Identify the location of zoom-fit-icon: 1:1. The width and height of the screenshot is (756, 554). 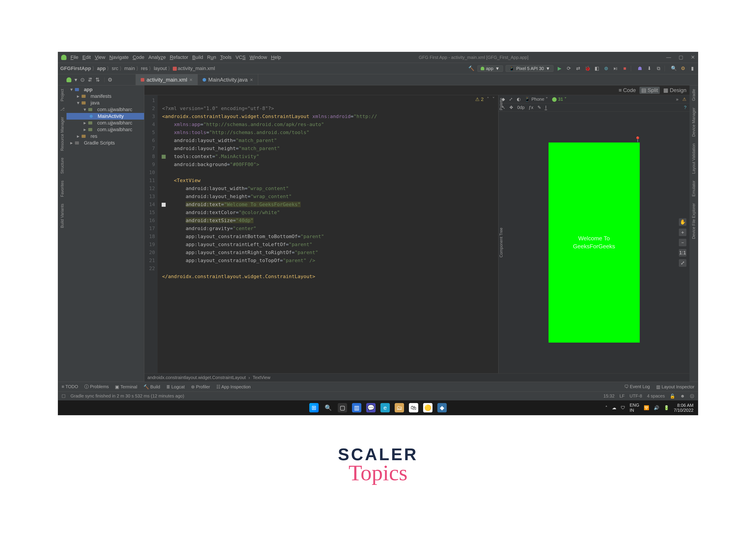
(683, 253).